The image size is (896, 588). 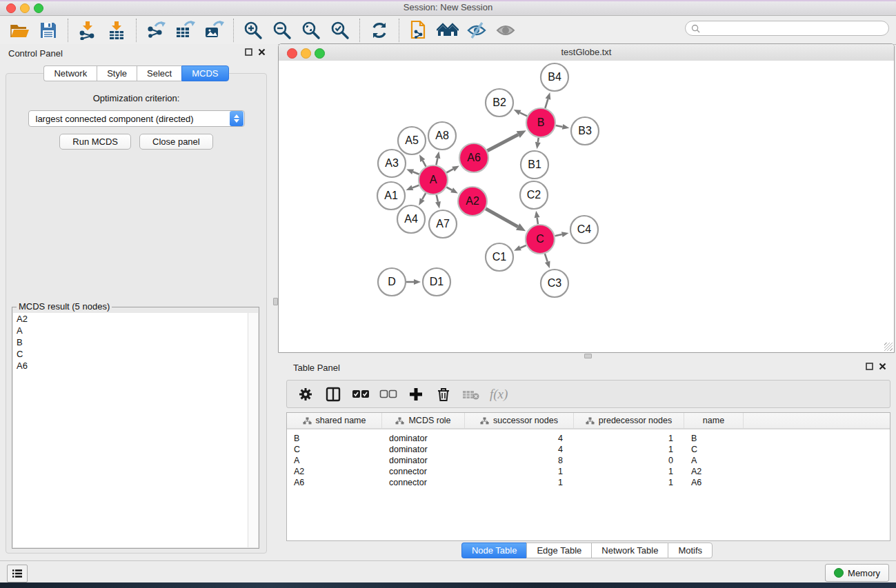 I want to click on home-icon, so click(x=448, y=30).